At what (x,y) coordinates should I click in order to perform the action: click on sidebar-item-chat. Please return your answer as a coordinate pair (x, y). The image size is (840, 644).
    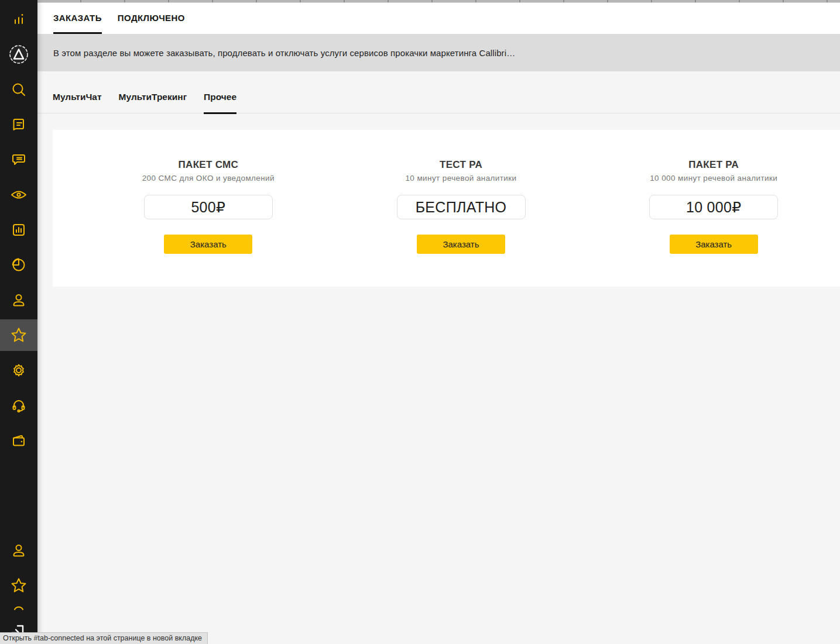
    Looking at the image, I should click on (19, 160).